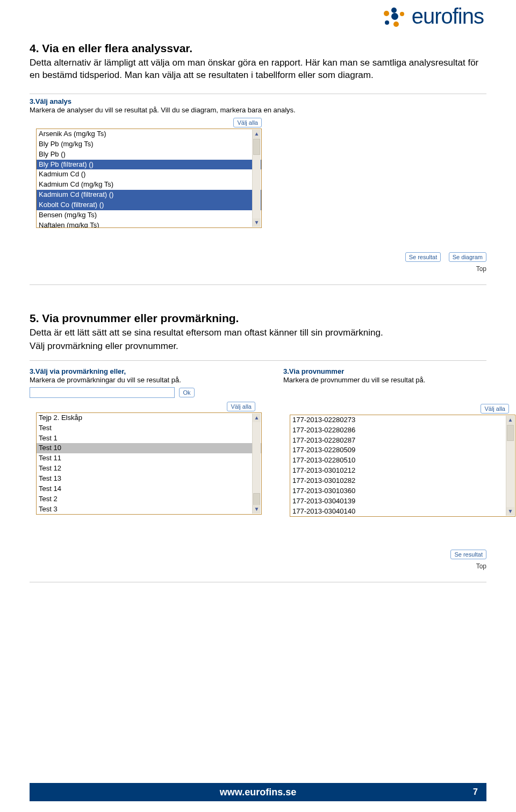  Describe the element at coordinates (149, 155) in the screenshot. I see `list-item: Bly Pb ()` at that location.